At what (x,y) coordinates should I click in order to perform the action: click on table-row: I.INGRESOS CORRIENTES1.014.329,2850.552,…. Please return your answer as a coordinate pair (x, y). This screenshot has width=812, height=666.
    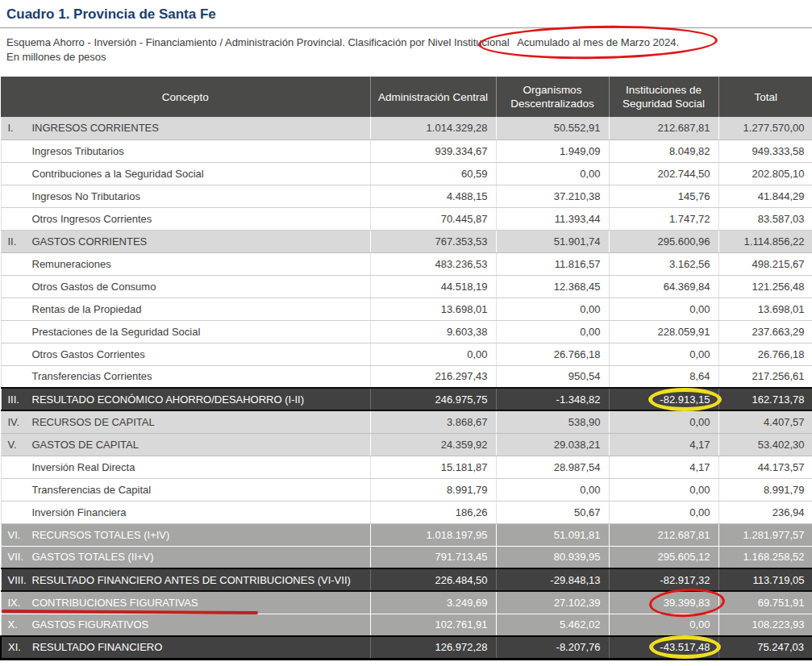
    Looking at the image, I should click on (406, 128).